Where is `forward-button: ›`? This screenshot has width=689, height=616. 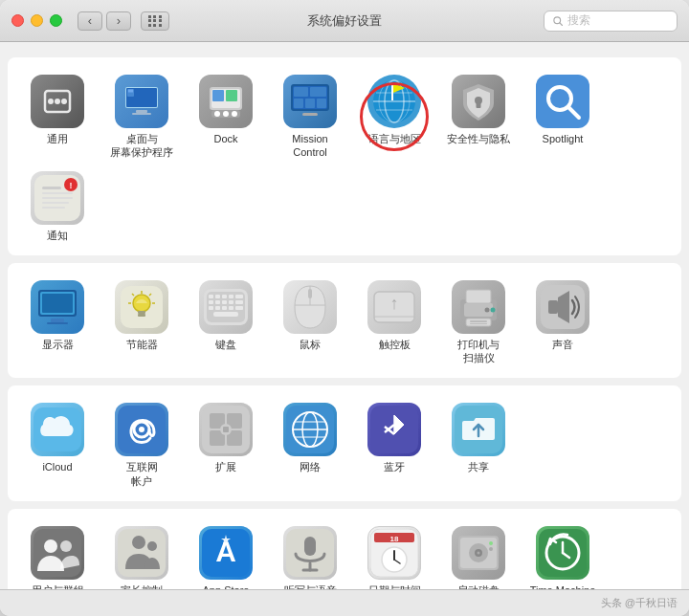
forward-button: › is located at coordinates (119, 21).